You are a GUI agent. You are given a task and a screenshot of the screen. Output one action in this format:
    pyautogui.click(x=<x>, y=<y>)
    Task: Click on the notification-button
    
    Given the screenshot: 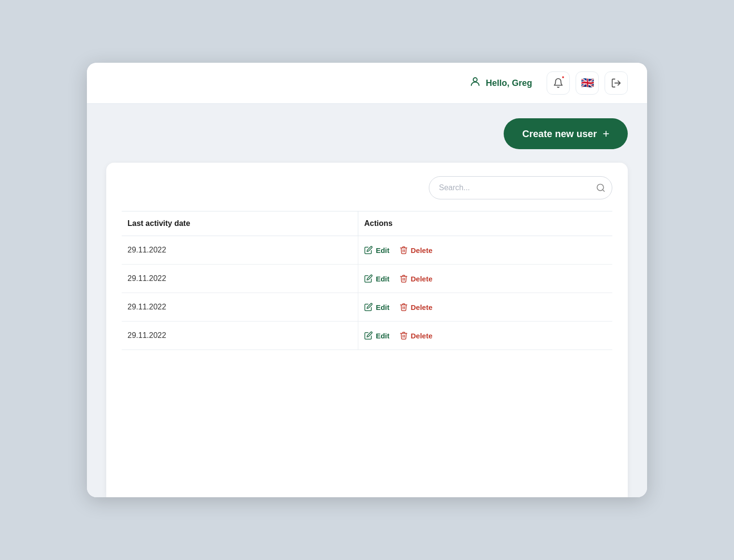 What is the action you would take?
    pyautogui.click(x=558, y=83)
    